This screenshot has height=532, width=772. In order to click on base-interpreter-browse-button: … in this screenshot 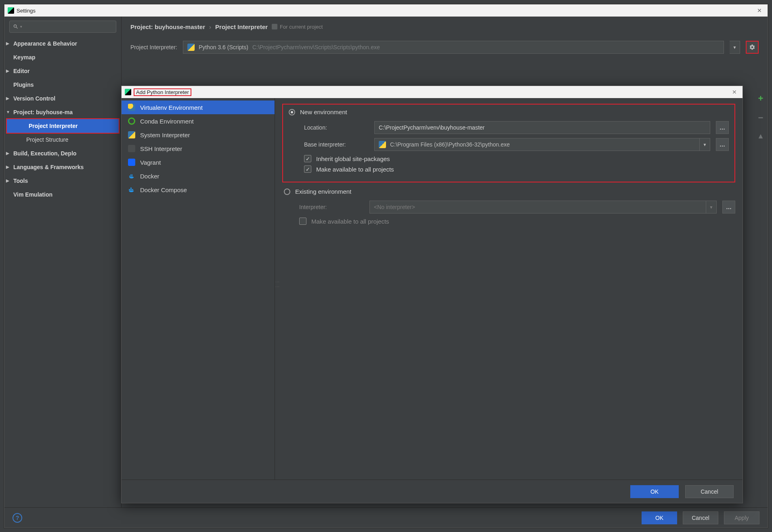, I will do `click(722, 145)`.